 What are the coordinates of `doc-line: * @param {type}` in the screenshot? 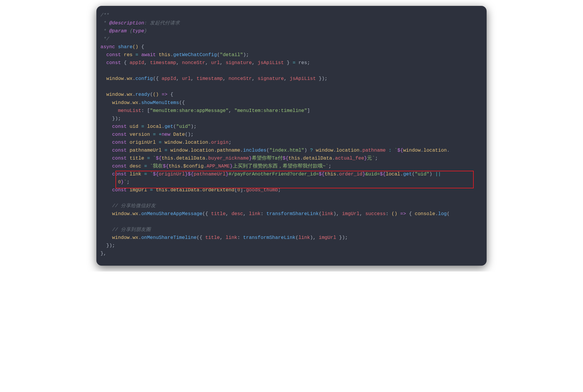 It's located at (124, 31).